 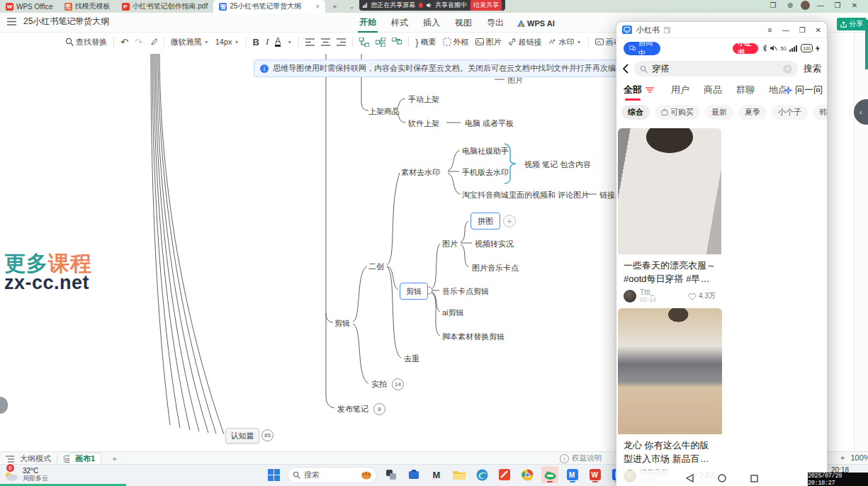 What do you see at coordinates (753, 112) in the screenshot?
I see `chip-summer: 夏季` at bounding box center [753, 112].